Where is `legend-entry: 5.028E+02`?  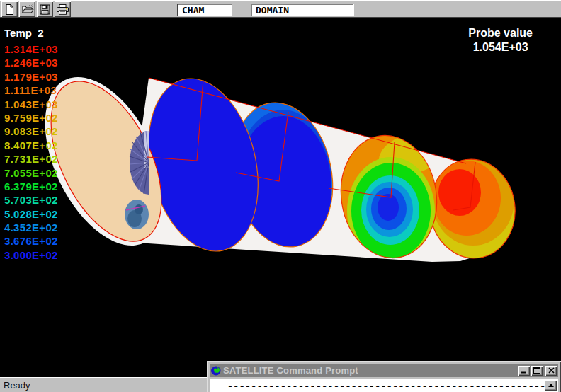 legend-entry: 5.028E+02 is located at coordinates (31, 214).